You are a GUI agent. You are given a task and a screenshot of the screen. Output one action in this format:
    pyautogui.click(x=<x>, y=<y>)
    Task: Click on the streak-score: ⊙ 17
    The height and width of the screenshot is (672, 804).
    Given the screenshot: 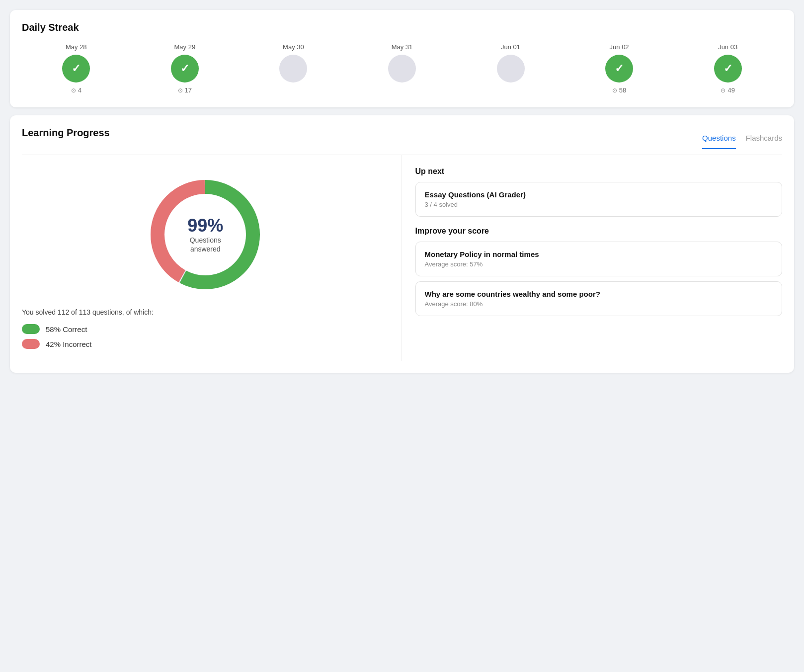 What is the action you would take?
    pyautogui.click(x=185, y=90)
    